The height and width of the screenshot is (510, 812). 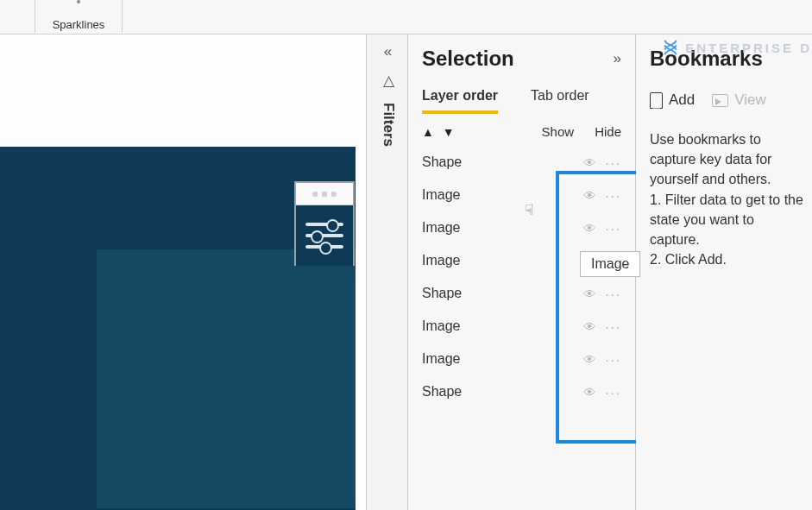 What do you see at coordinates (558, 131) in the screenshot?
I see `column-show-label: Show` at bounding box center [558, 131].